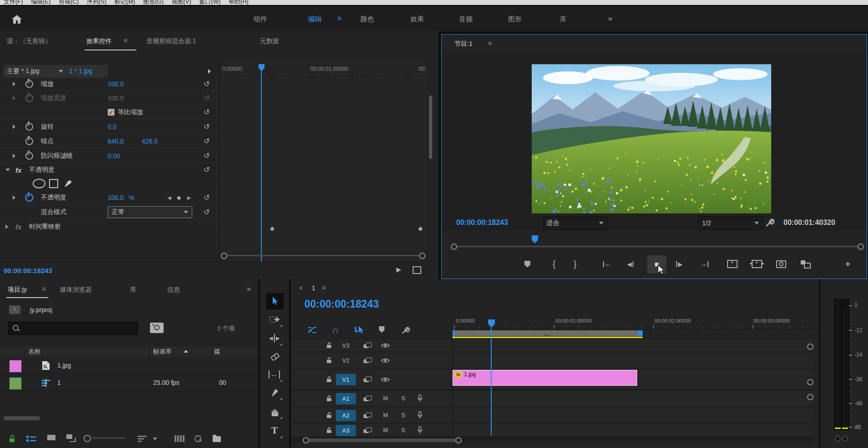  What do you see at coordinates (359, 330) in the screenshot?
I see `linked-selection-icon` at bounding box center [359, 330].